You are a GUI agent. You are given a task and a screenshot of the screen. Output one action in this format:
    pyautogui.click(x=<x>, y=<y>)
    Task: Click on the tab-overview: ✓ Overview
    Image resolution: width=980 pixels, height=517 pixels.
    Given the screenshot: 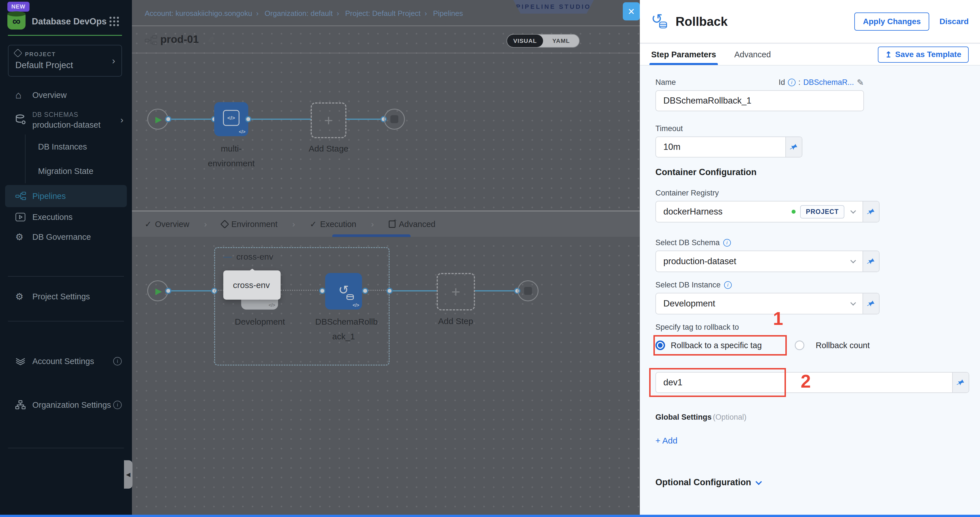 What is the action you would take?
    pyautogui.click(x=167, y=224)
    